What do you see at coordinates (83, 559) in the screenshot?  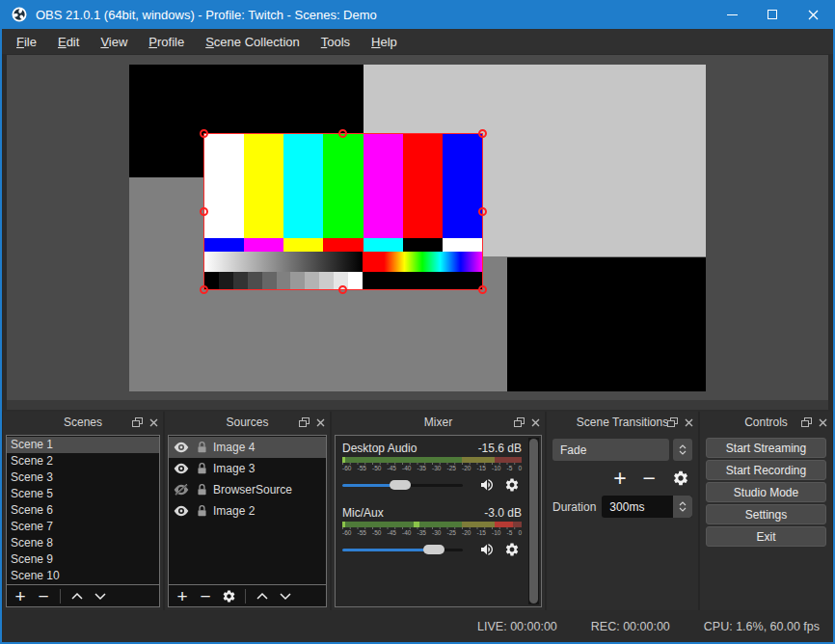 I see `scene-list-item: Scene 9` at bounding box center [83, 559].